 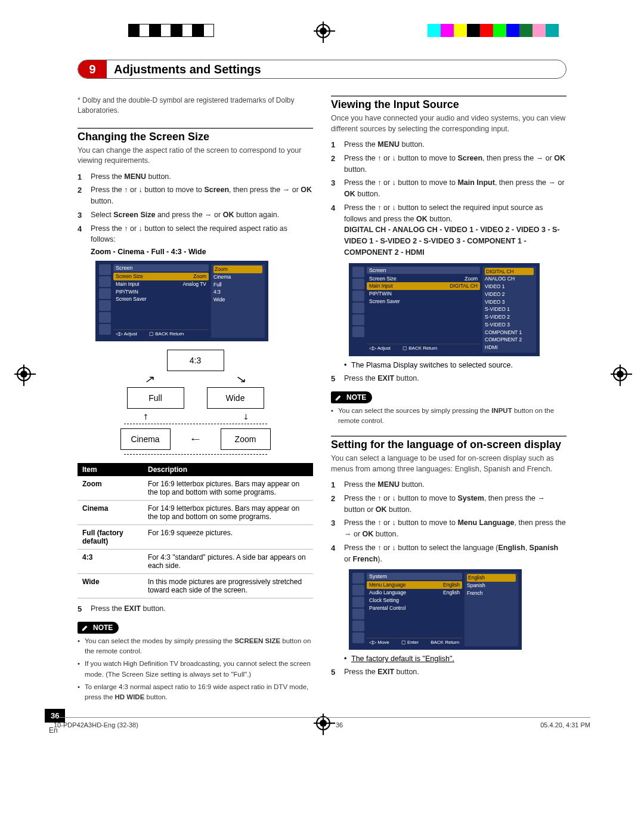 What do you see at coordinates (196, 135) in the screenshot?
I see `section-title: Changing the Screen Size` at bounding box center [196, 135].